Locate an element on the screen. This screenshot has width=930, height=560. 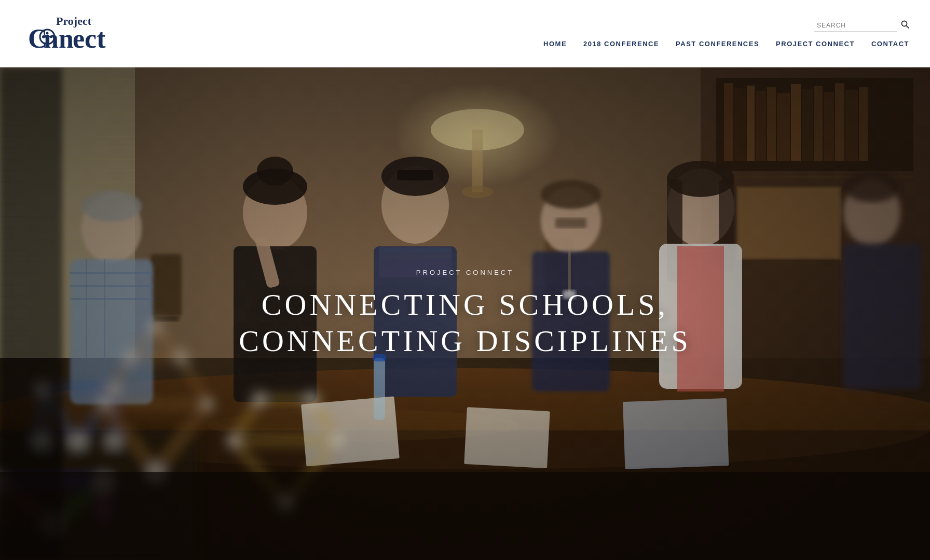
nav-item-2018-conference: 2018 CONFERENCE is located at coordinates (621, 44).